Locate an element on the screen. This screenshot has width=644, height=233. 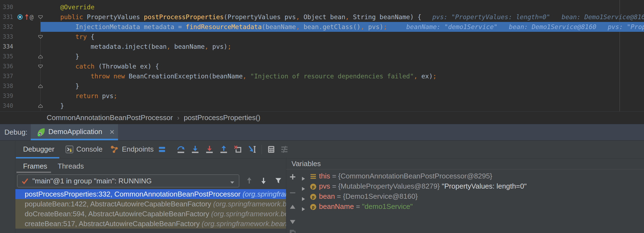
run-config-tab: DemoApplication ✕ is located at coordinates (74, 132).